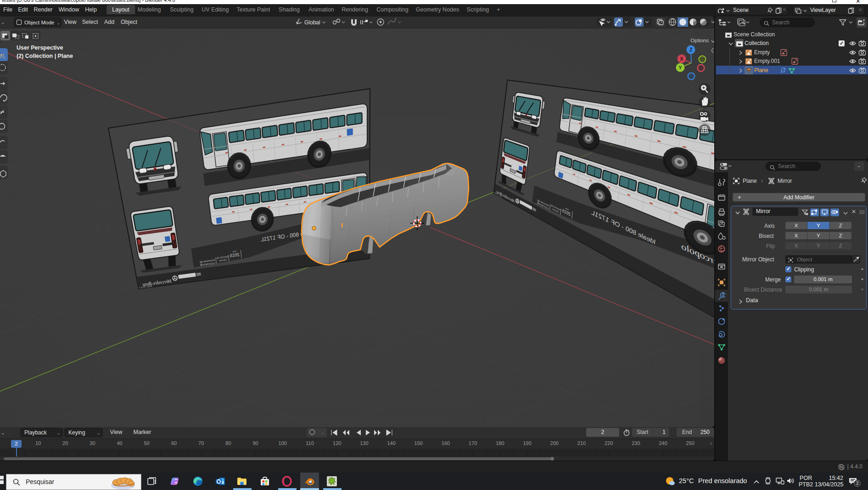 The width and height of the screenshot is (868, 490). What do you see at coordinates (45, 56) in the screenshot?
I see `svg-text: (2) Collection | Plane` at bounding box center [45, 56].